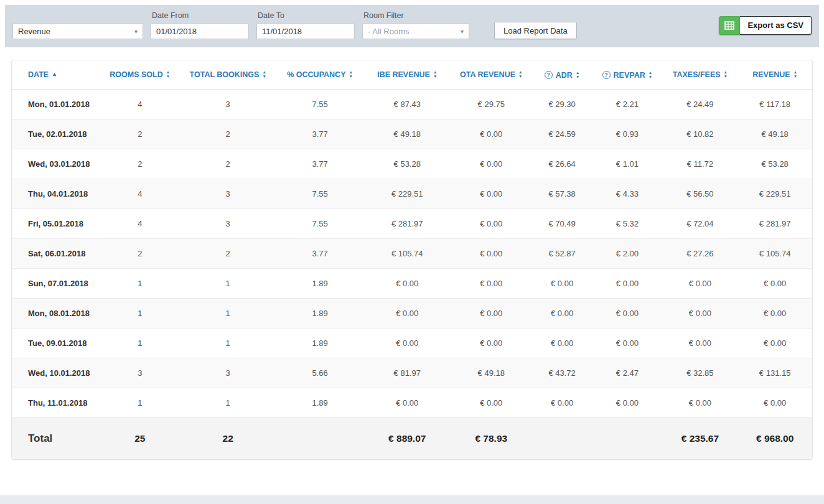 This screenshot has height=504, width=824. What do you see at coordinates (78, 31) in the screenshot?
I see `report-type-select: Revenue ▾` at bounding box center [78, 31].